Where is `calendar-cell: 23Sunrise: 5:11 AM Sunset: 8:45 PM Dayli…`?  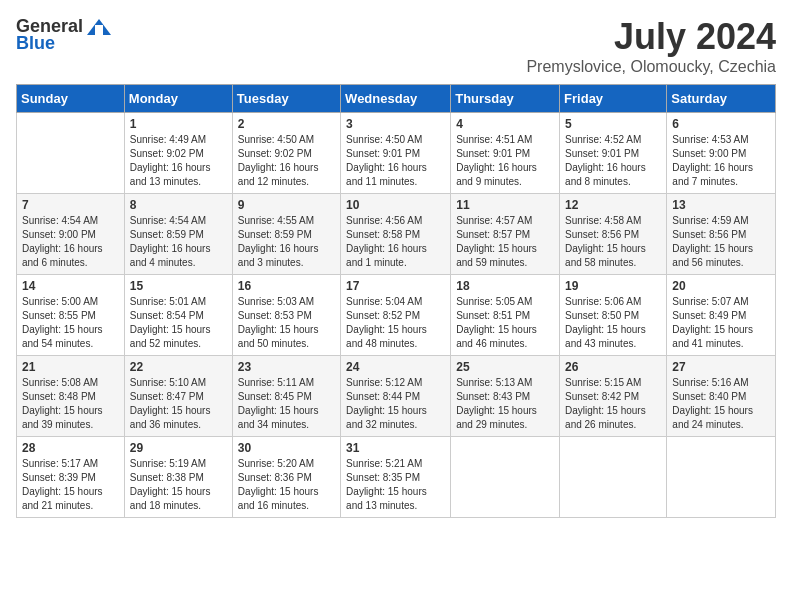 calendar-cell: 23Sunrise: 5:11 AM Sunset: 8:45 PM Dayli… is located at coordinates (286, 396).